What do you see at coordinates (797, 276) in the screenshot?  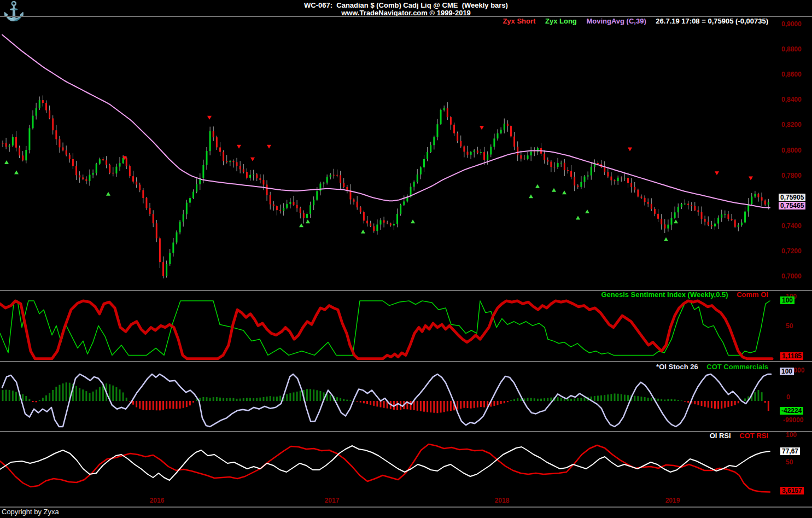 I see `price-axis-label: 0,7000` at bounding box center [797, 276].